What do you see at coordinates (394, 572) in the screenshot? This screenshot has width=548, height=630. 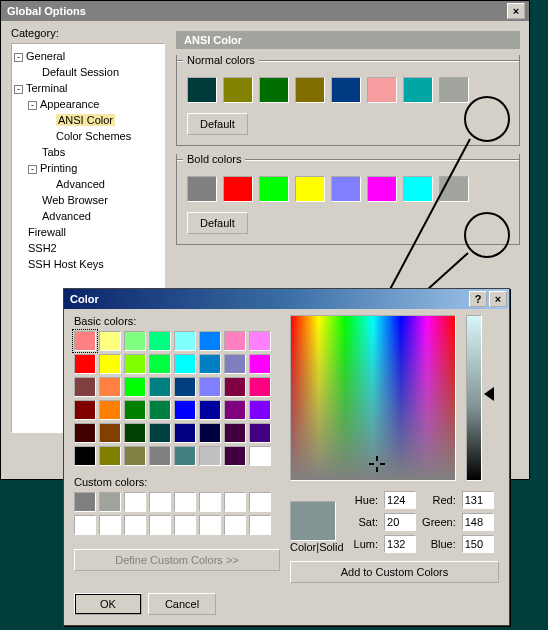 I see `add-to-custom-button: Add to Custom Colors` at bounding box center [394, 572].